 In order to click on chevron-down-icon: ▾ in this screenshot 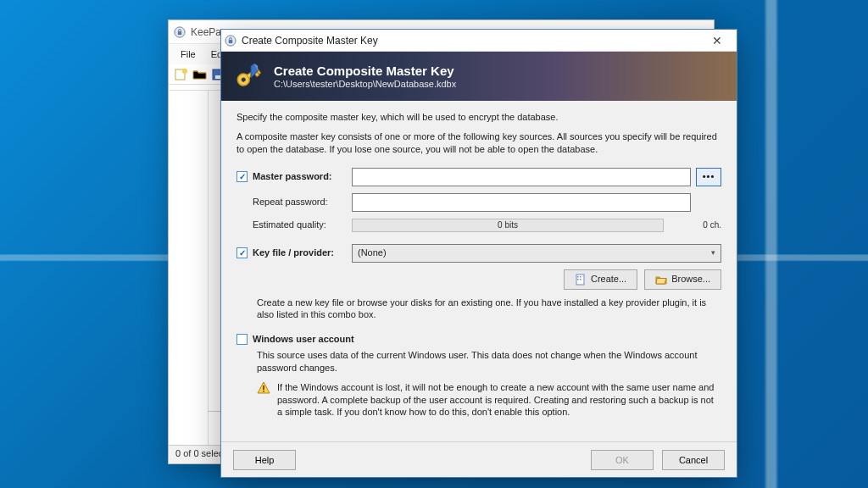, I will do `click(714, 252)`.